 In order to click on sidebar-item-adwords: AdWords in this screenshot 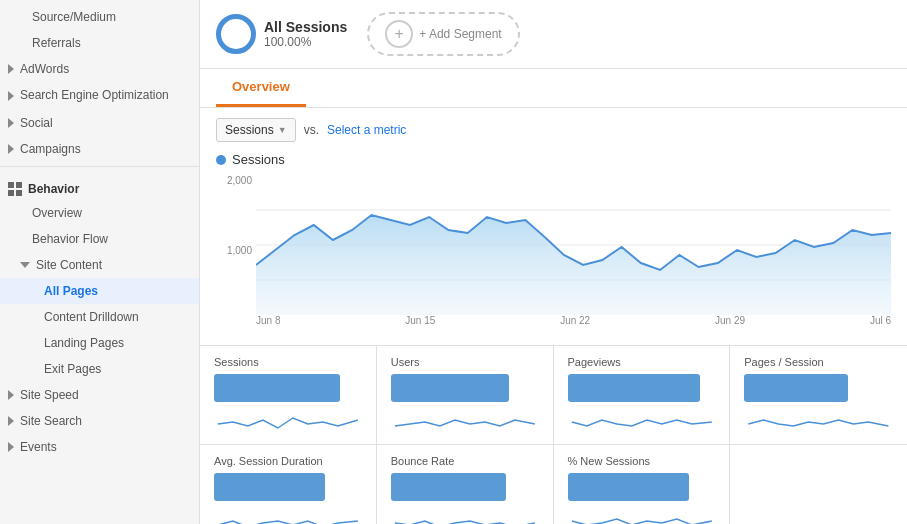, I will do `click(100, 69)`.